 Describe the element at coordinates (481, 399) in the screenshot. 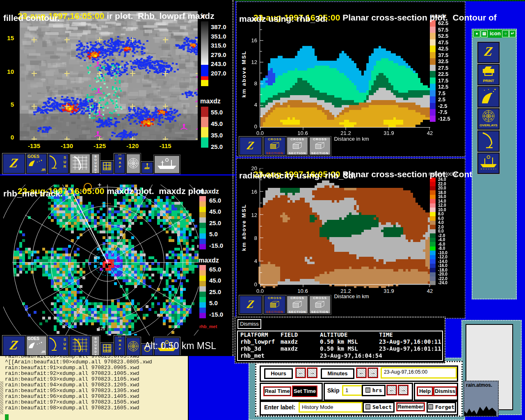

I see `window-rain-atmos-icon: rain.atmos.` at that location.